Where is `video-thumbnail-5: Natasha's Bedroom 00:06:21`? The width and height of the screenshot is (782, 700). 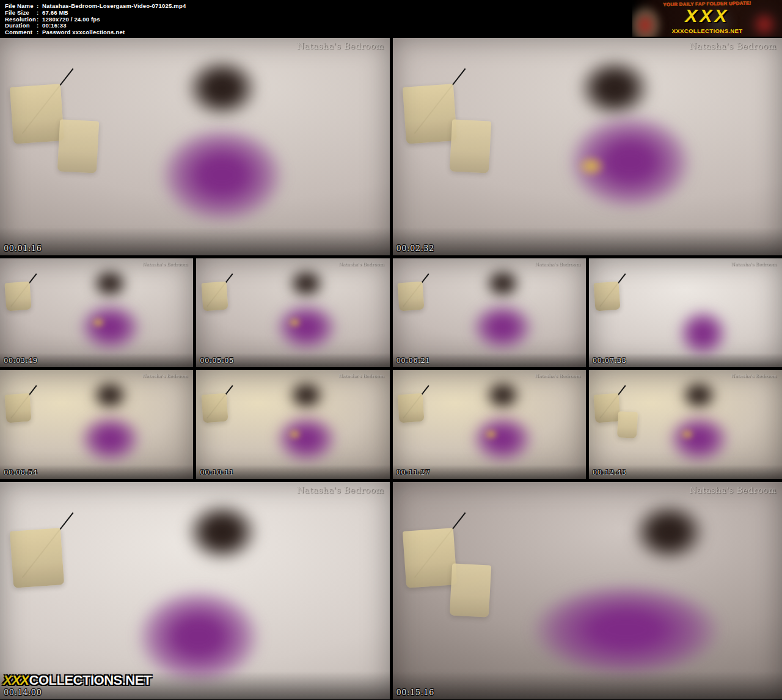
video-thumbnail-5: Natasha's Bedroom 00:06:21 is located at coordinates (489, 313).